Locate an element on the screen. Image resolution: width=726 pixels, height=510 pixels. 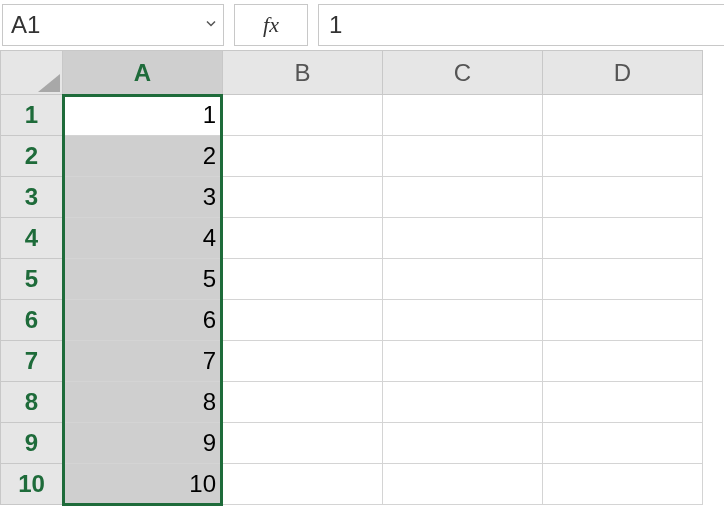
cell-D3 is located at coordinates (623, 198).